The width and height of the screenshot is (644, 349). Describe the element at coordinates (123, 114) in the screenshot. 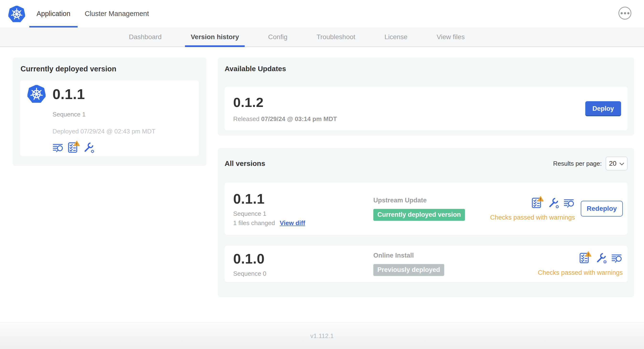

I see `deployed-sequence-label: Sequence 1` at that location.